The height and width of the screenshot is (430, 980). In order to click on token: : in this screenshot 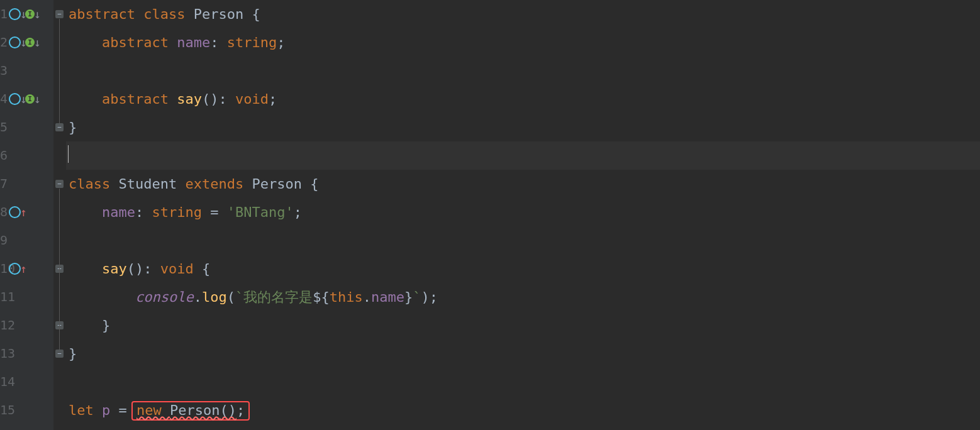, I will do `click(219, 43)`.